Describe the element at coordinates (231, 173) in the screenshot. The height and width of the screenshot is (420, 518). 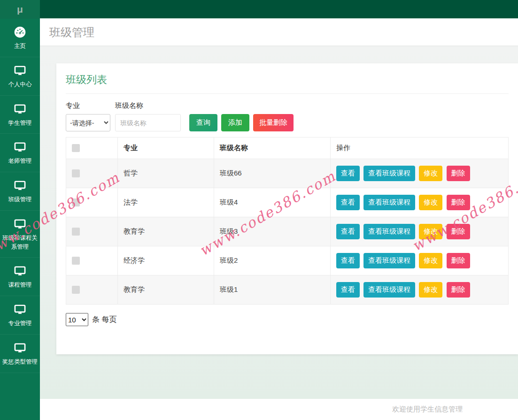
I see `cell-class-name: 班级66` at that location.